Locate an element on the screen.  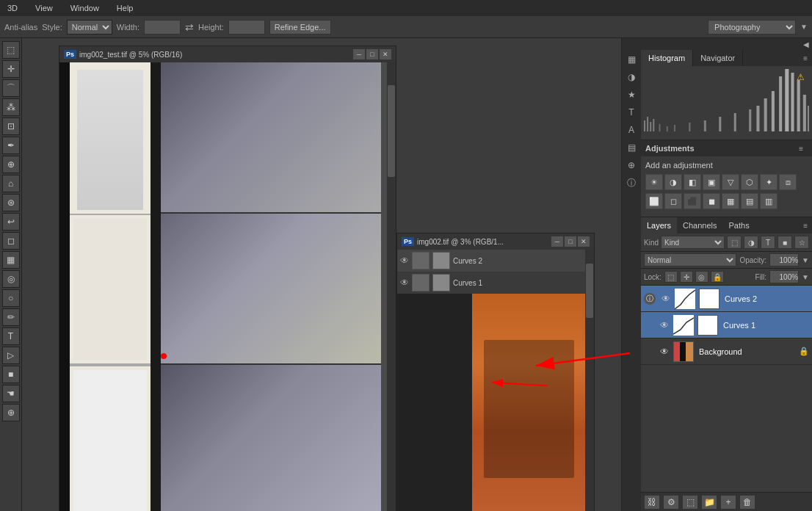
panel-icon-histogram: ▦ is located at coordinates (631, 59).